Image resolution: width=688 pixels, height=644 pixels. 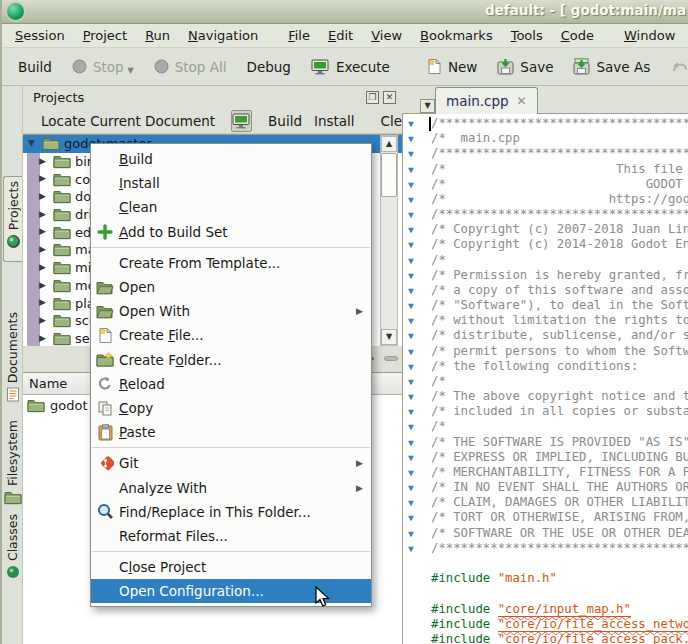 I want to click on toolbar-execute-button: Execute, so click(x=350, y=67).